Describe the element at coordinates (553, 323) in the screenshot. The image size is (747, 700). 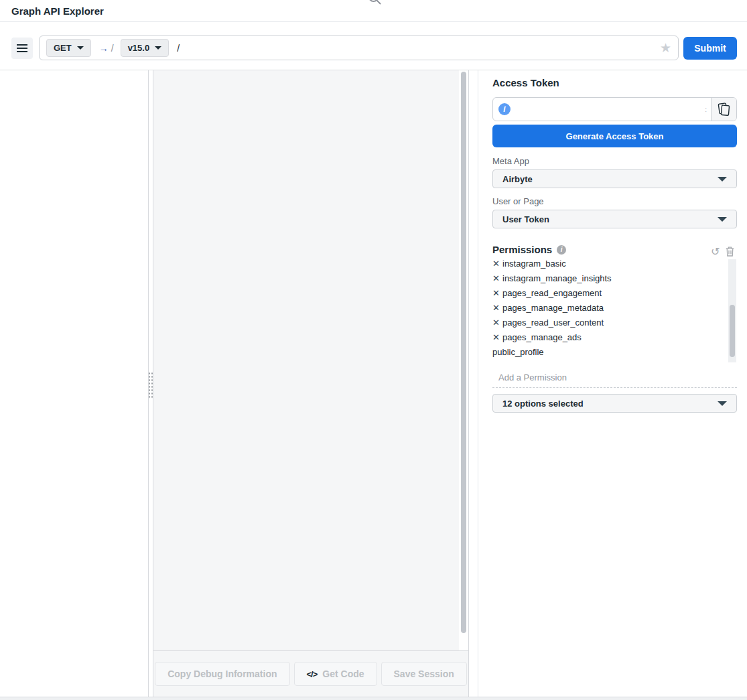
I see `permission-label: pages_read_user_content` at that location.